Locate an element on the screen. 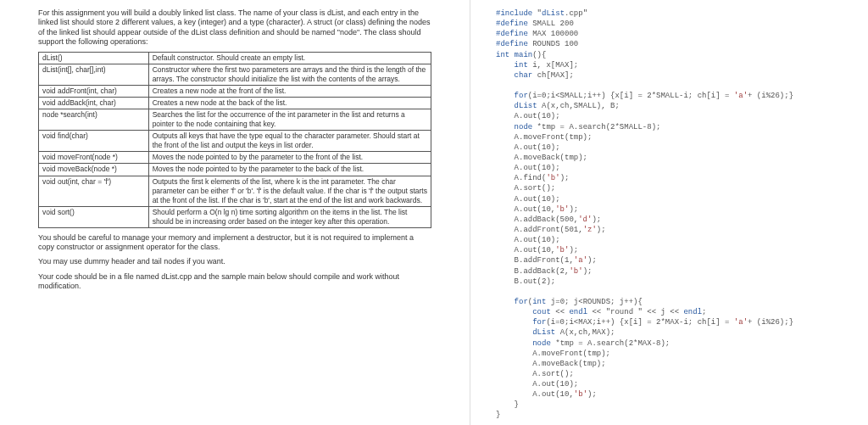 This screenshot has height=425, width=868. table-row: void sort()Should perform a O(n lg n) ti… is located at coordinates (236, 217).